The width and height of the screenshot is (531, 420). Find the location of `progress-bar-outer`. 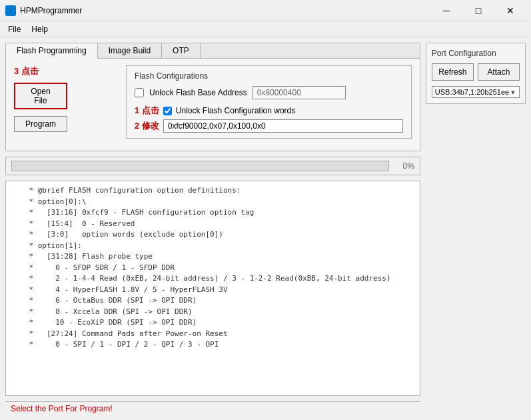

progress-bar-outer is located at coordinates (200, 166).